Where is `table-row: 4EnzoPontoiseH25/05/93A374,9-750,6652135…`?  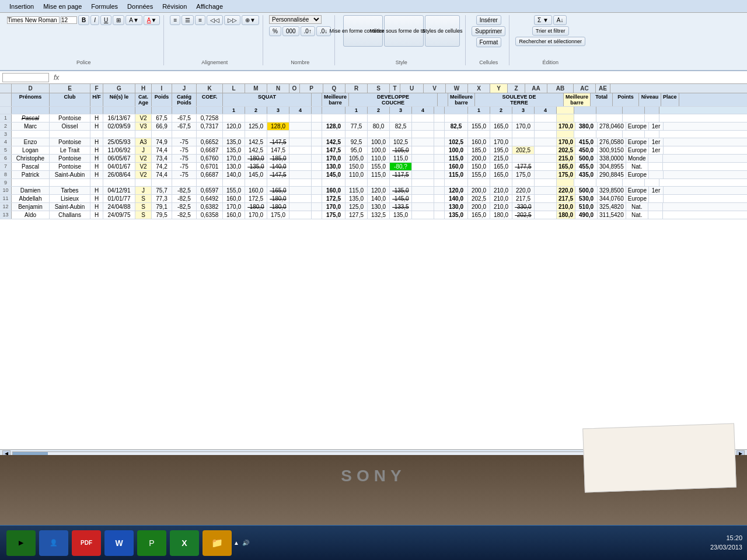
table-row: 4EnzoPontoiseH25/05/93A374,9-750,6652135… is located at coordinates (374, 142).